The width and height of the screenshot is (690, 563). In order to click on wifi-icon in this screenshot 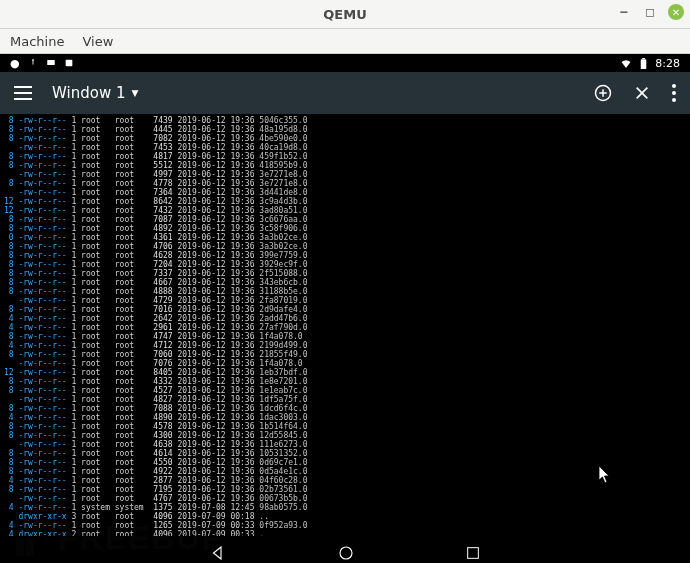, I will do `click(626, 63)`.